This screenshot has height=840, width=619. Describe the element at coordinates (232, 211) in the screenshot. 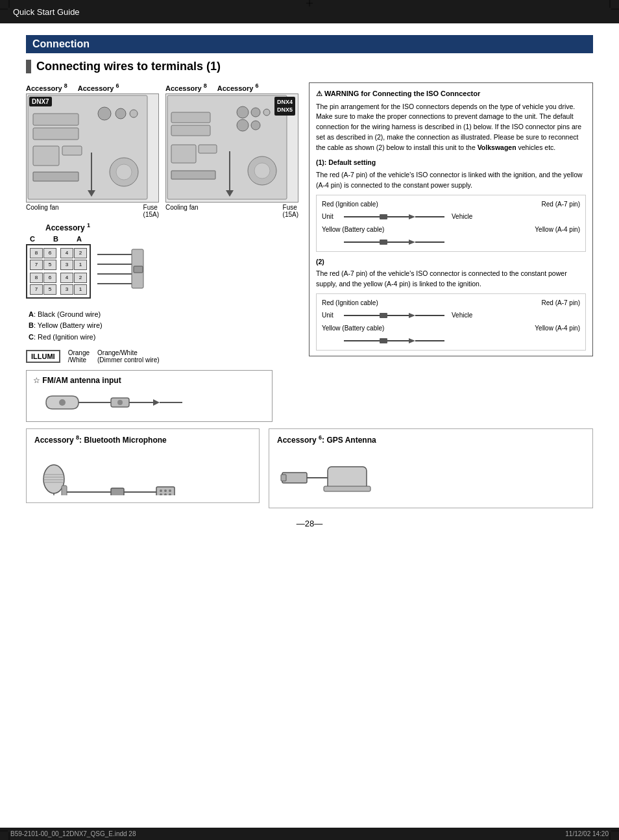

I see `dnx45-bottom-labels: Cooling fan Fuse(15A)` at that location.